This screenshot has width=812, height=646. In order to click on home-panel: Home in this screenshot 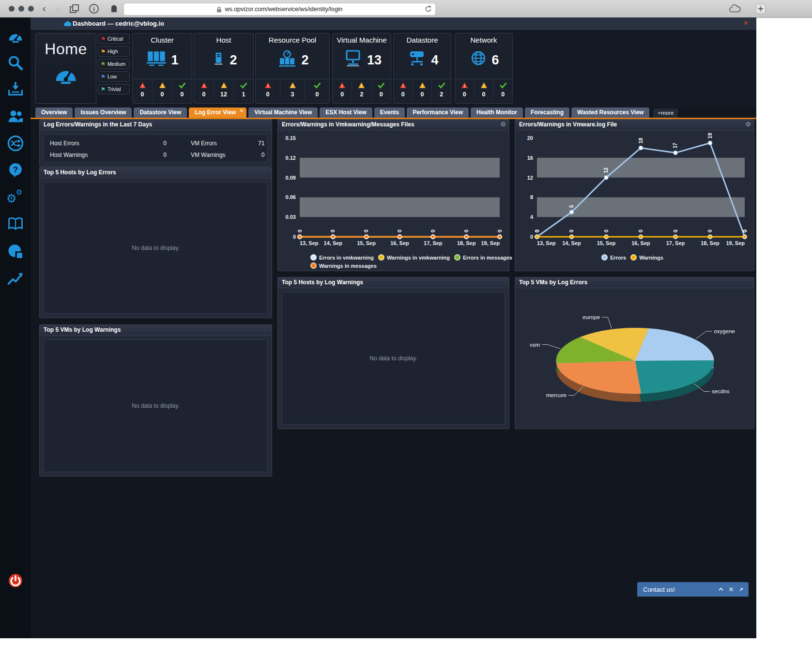, I will do `click(66, 68)`.